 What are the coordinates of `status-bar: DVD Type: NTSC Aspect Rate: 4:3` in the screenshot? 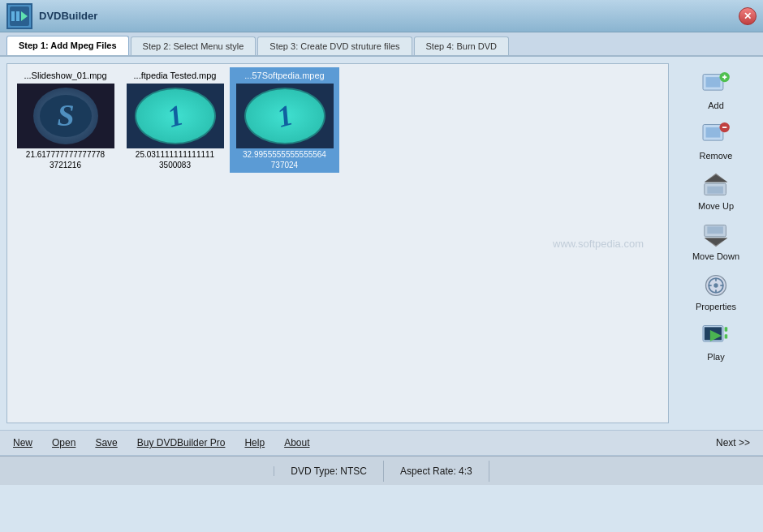 It's located at (382, 470).